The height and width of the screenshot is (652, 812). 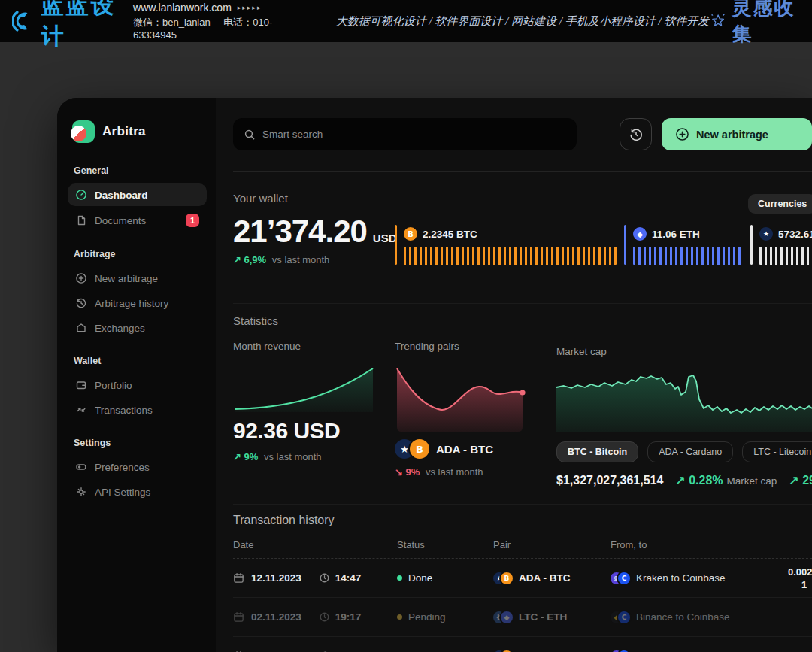 What do you see at coordinates (250, 260) in the screenshot?
I see `wallet-change: ↗ 6,9%` at bounding box center [250, 260].